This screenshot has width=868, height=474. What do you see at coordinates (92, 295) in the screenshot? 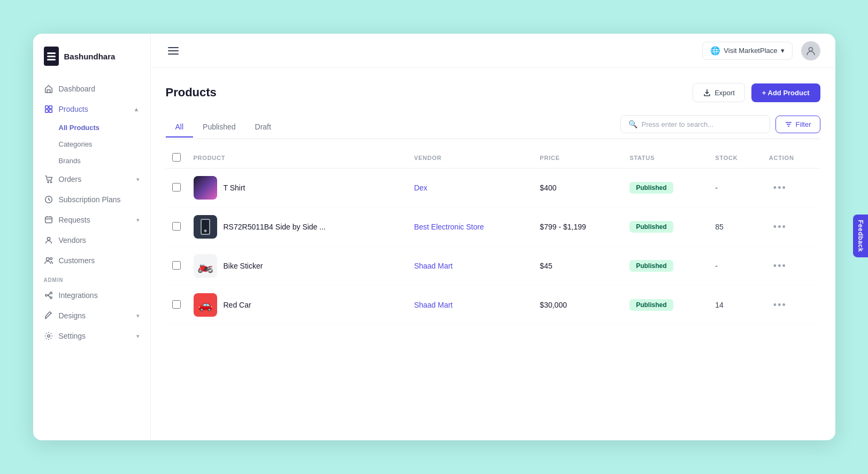
I see `sidebar-item-integrations: Integrations` at bounding box center [92, 295].